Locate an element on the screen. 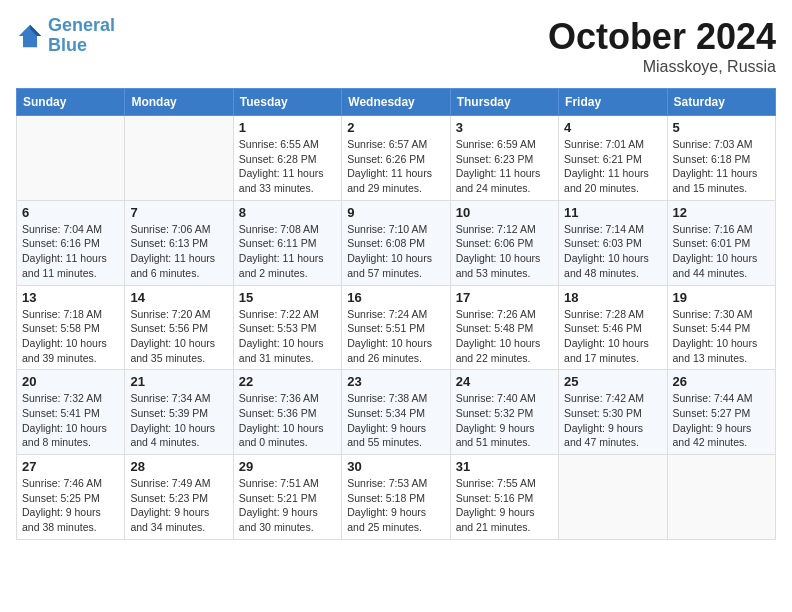 The width and height of the screenshot is (792, 612). day-number: 14 is located at coordinates (178, 298).